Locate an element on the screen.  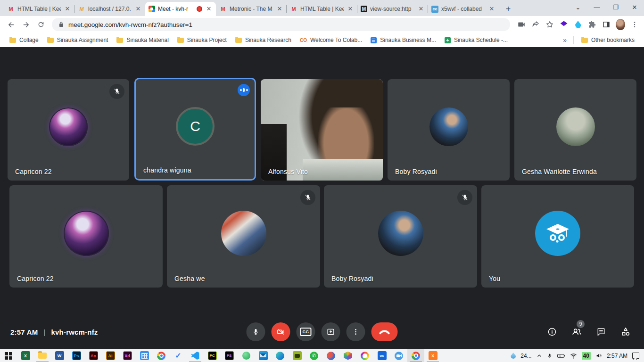
tab-collabedit: ce x5wvf - collabed ✕ is located at coordinates (463, 9).